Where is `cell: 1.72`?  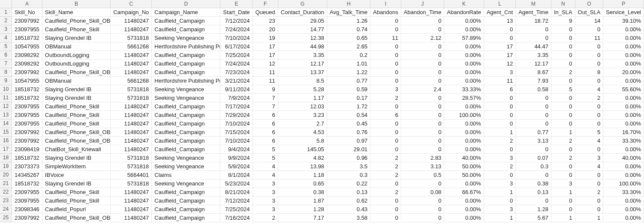
cell: 1.72 is located at coordinates (349, 107).